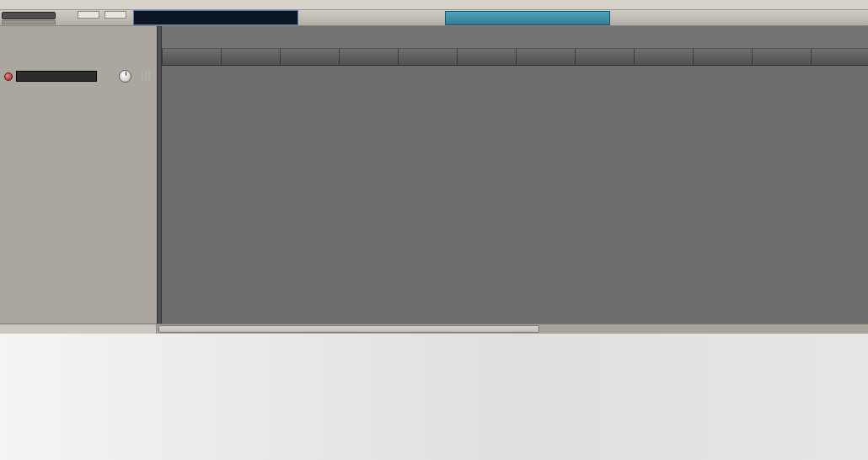 The height and width of the screenshot is (460, 868). I want to click on timeline-ruler, so click(515, 57).